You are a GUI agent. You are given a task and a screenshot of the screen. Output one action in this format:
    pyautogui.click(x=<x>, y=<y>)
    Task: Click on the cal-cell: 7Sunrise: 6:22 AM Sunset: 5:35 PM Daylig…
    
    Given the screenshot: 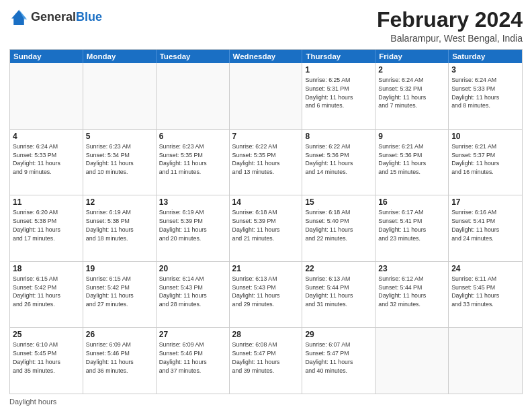 What is the action you would take?
    pyautogui.click(x=266, y=163)
    